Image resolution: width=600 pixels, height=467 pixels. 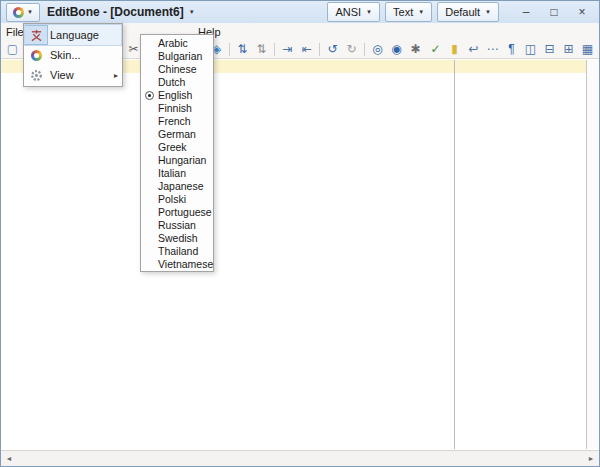 I want to click on language-option-french: French, so click(x=177, y=120).